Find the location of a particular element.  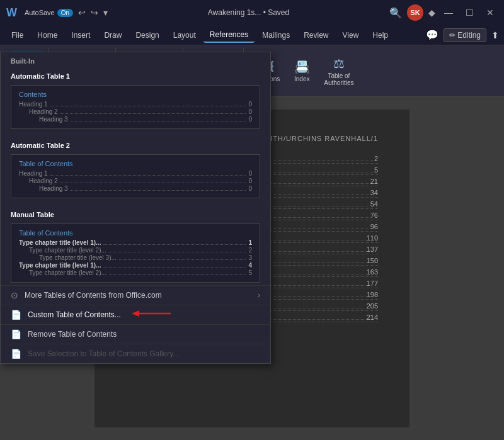

maximize-button: ☐ is located at coordinates (470, 13).